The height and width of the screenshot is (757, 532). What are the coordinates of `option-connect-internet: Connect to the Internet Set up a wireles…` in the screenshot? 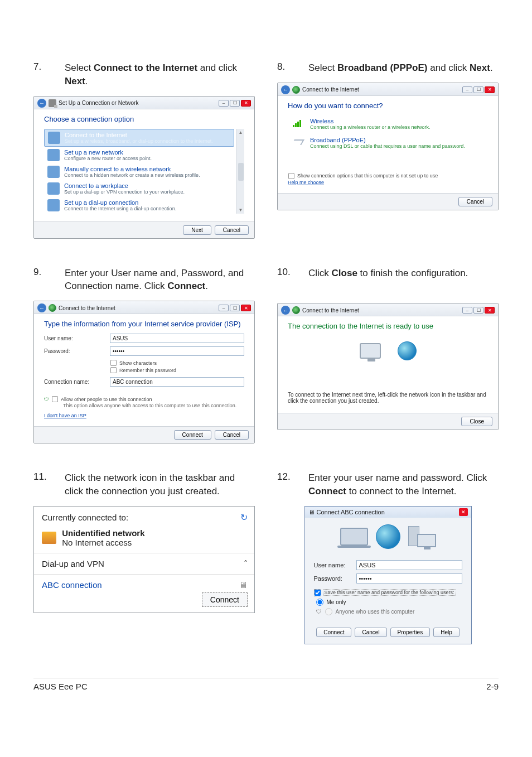 It's located at (139, 138).